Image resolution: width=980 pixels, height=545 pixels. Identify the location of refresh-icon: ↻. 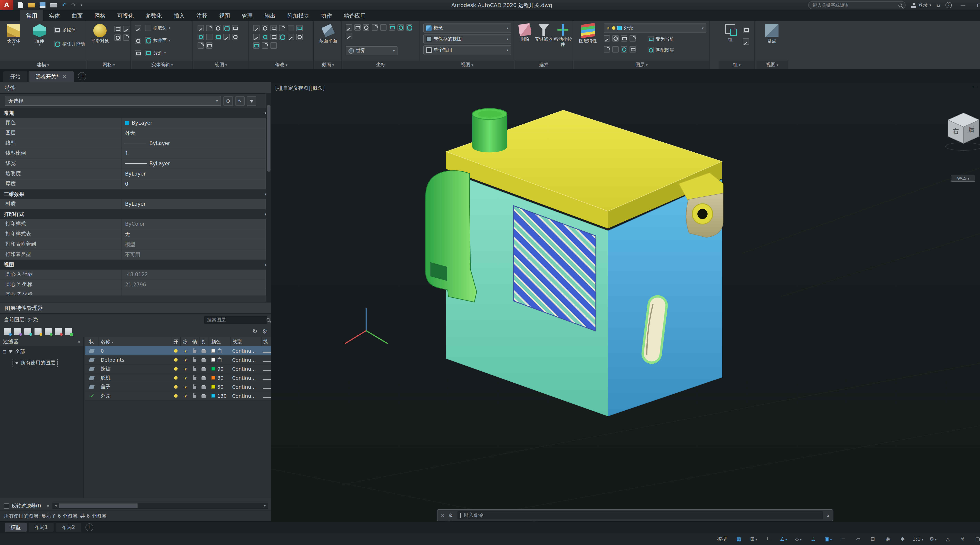
(255, 332).